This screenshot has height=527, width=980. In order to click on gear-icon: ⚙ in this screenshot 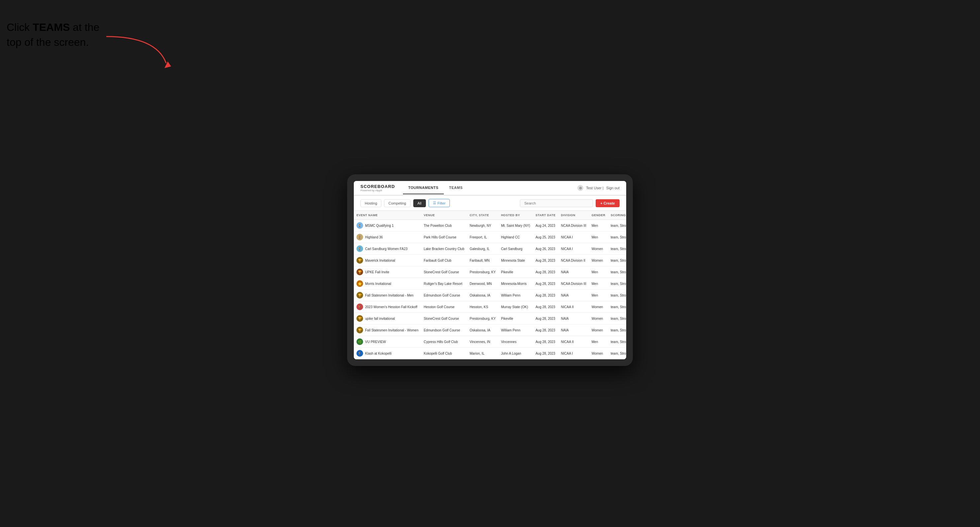, I will do `click(581, 188)`.